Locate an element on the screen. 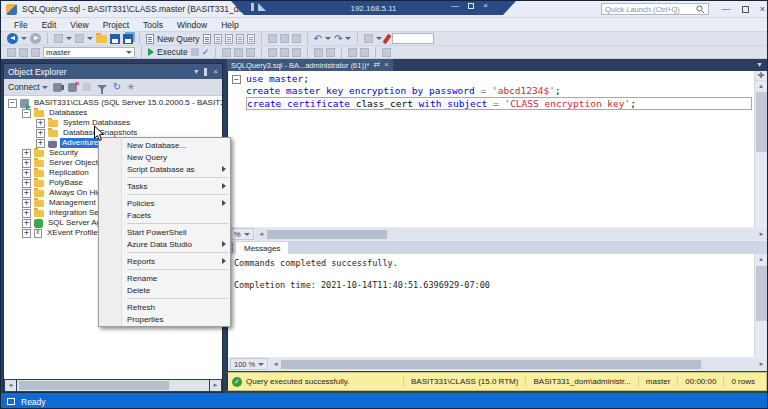  menu-view: View is located at coordinates (79, 25).